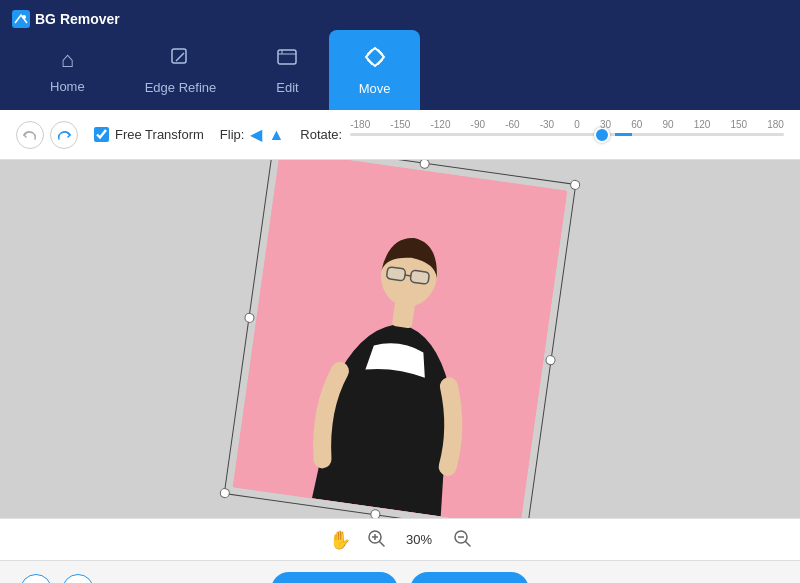 This screenshot has height=583, width=800. I want to click on nav-edit: Edit, so click(287, 70).